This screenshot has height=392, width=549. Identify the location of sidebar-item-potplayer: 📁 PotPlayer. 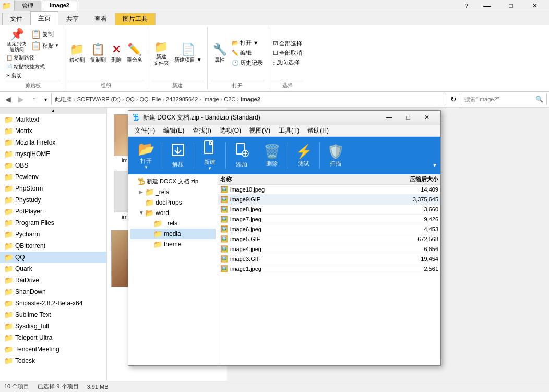
(53, 211).